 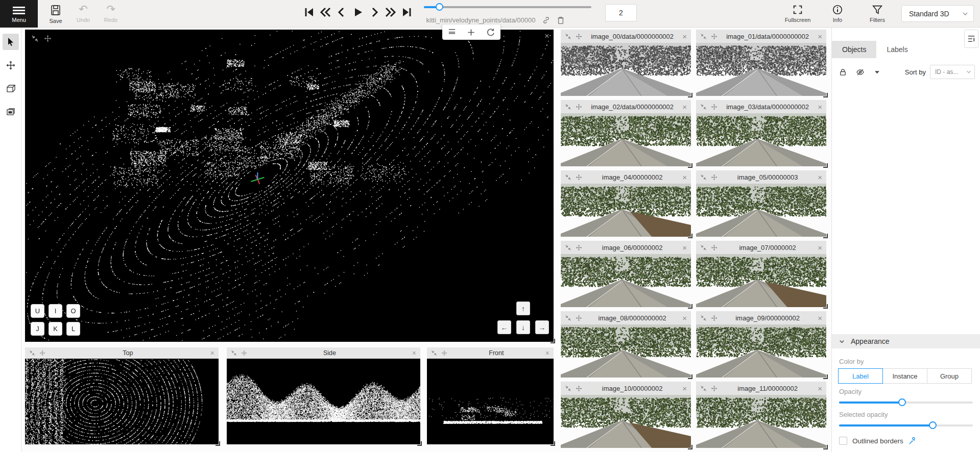 What do you see at coordinates (933, 425) in the screenshot?
I see `selected-opacity-slider-handle` at bounding box center [933, 425].